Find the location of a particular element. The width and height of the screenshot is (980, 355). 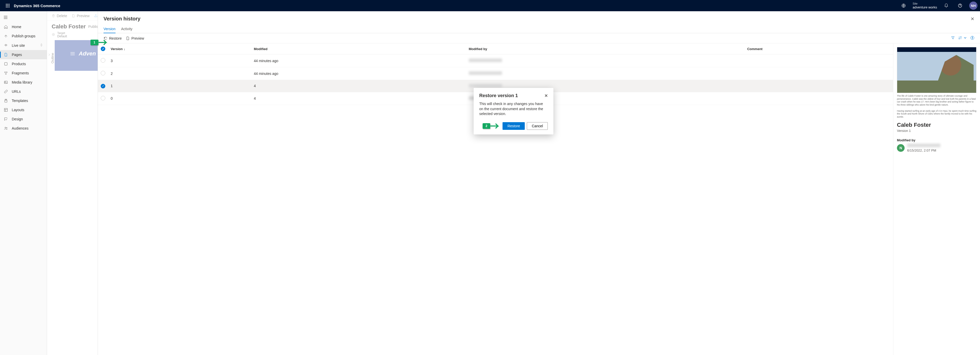

sidebar-item-label: Audiences is located at coordinates (20, 129).